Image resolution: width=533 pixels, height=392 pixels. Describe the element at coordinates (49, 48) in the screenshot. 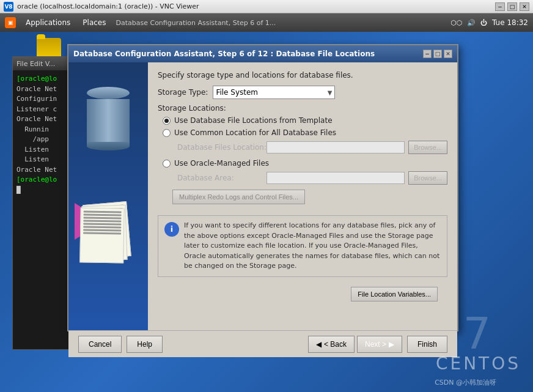

I see `folder-icon` at that location.